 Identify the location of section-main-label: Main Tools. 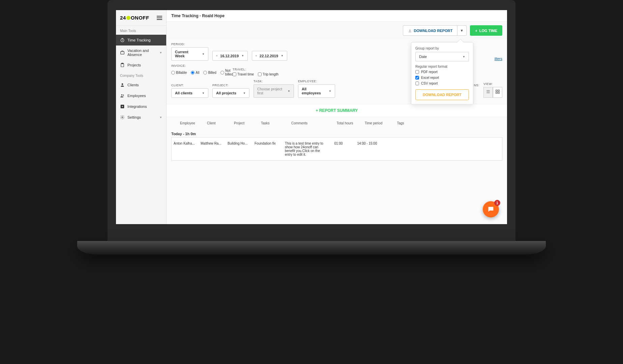
(141, 30).